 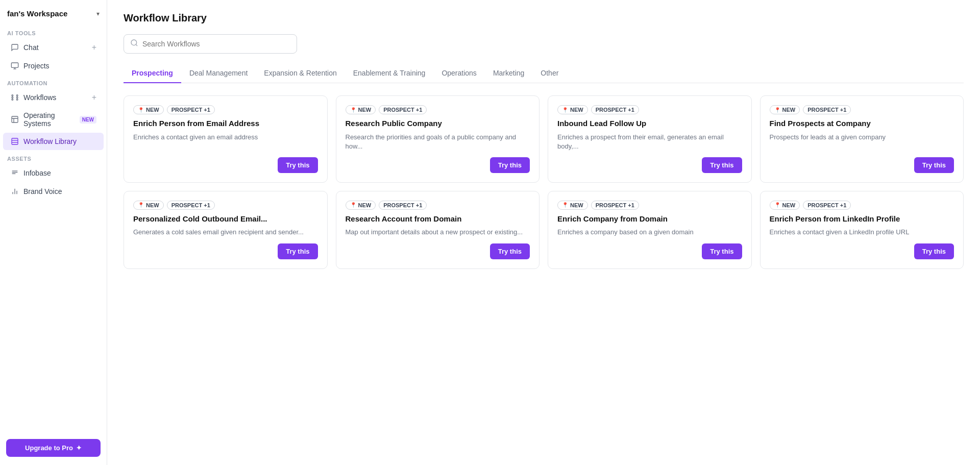 I want to click on card-title: Enrich Company from Domain, so click(x=650, y=219).